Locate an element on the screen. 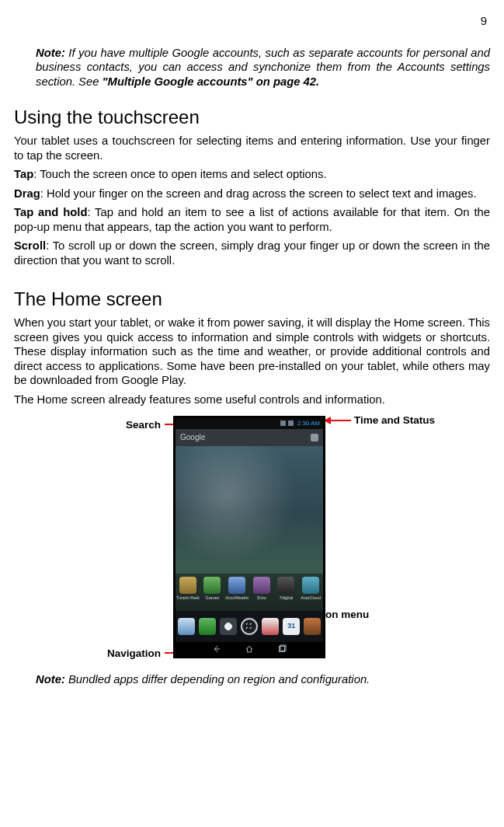  touchscreen-intro: Your tablet uses a touchscreen for selec… is located at coordinates (252, 148).